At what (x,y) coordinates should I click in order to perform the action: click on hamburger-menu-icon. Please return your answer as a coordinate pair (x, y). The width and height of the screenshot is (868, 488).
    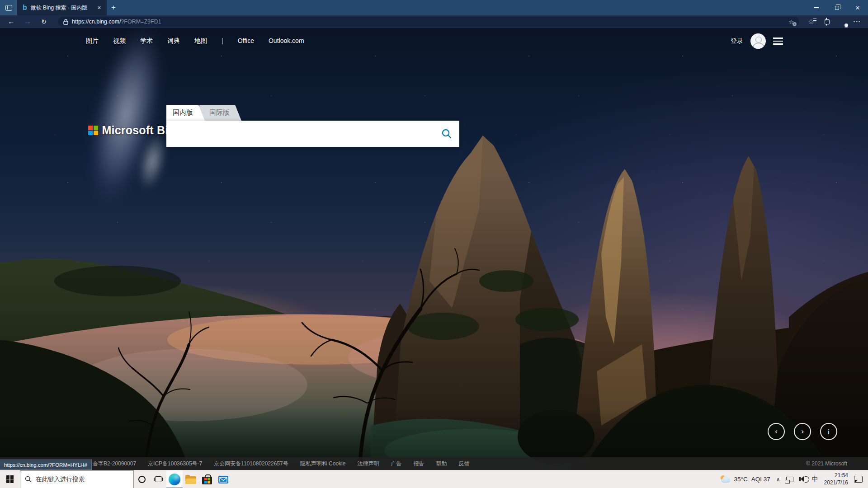
    Looking at the image, I should click on (778, 41).